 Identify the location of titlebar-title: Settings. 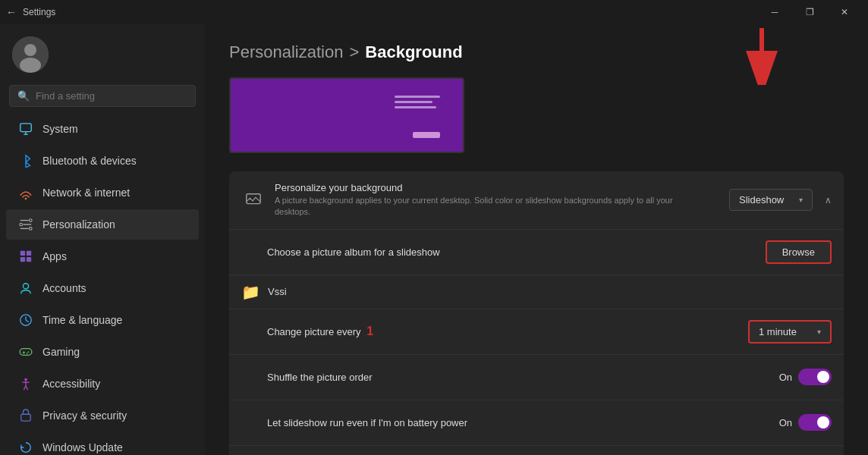
(39, 12).